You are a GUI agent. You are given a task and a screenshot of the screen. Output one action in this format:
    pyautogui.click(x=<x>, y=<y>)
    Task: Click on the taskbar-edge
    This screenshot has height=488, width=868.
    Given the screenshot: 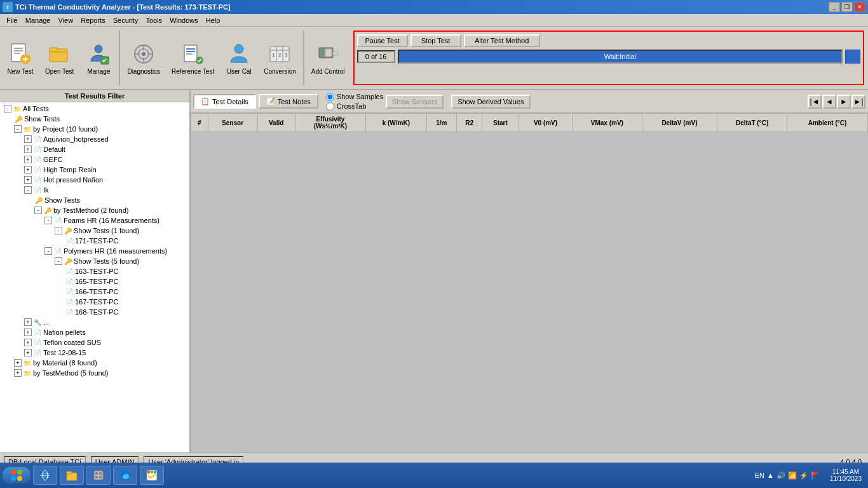 What is the action you would take?
    pyautogui.click(x=125, y=475)
    